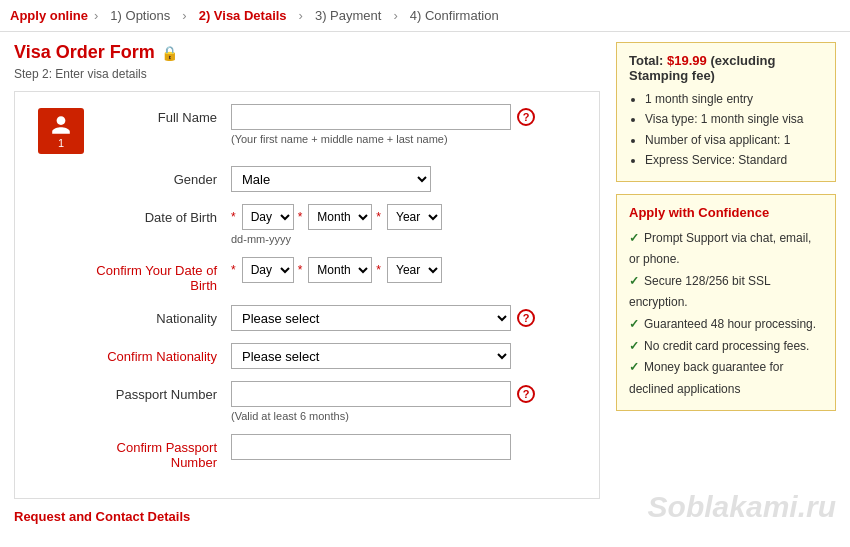  I want to click on total-item-4: Express Service: Standard, so click(734, 160).